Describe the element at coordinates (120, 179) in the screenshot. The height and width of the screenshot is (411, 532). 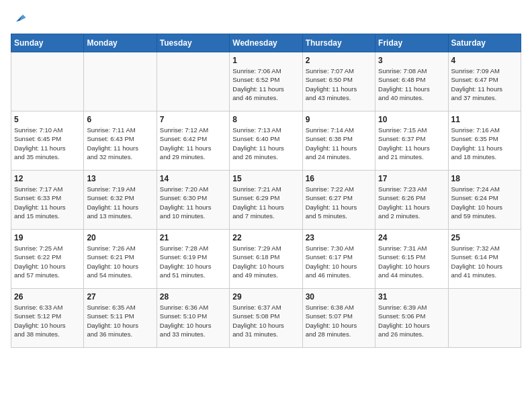
I see `day-number: 13` at that location.